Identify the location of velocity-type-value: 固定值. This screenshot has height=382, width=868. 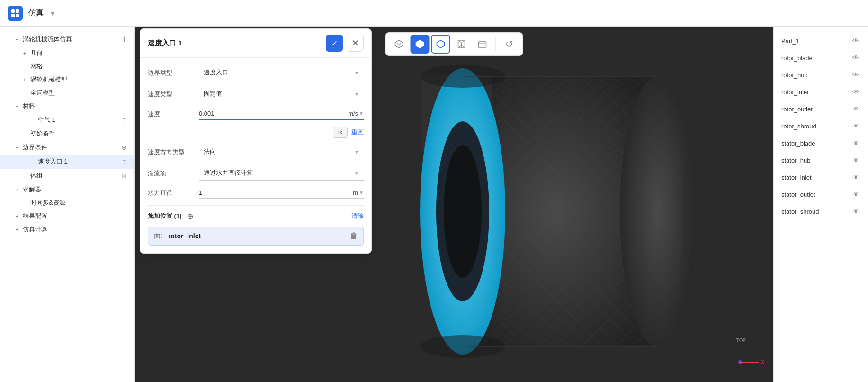
(213, 94).